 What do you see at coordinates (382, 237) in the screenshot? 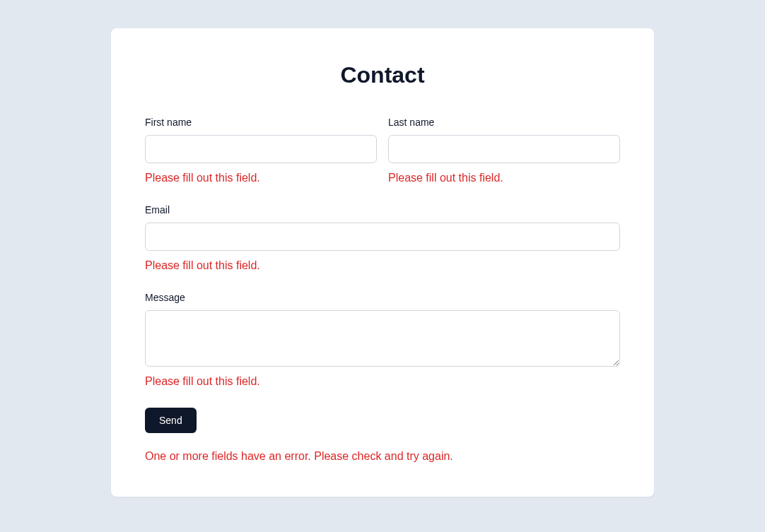
I see `email-input` at bounding box center [382, 237].